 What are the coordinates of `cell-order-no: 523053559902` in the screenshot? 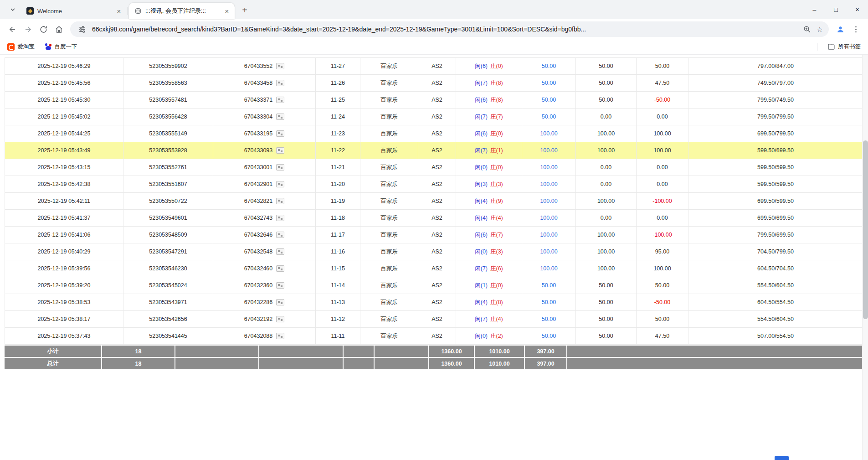 It's located at (169, 67).